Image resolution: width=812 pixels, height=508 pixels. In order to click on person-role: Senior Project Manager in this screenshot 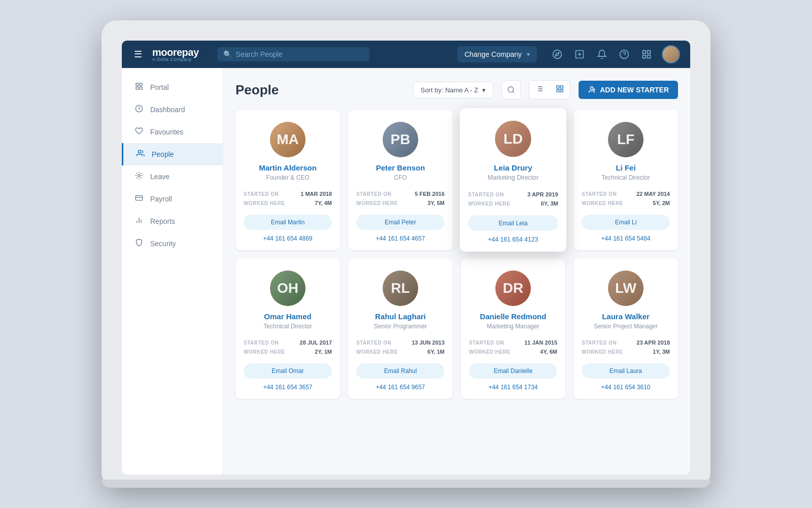, I will do `click(626, 326)`.